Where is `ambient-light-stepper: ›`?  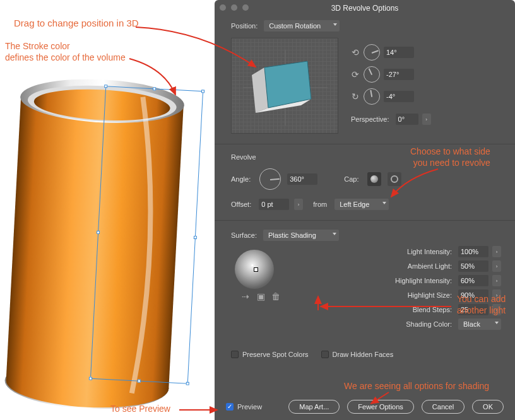
ambient-light-stepper: › is located at coordinates (497, 266).